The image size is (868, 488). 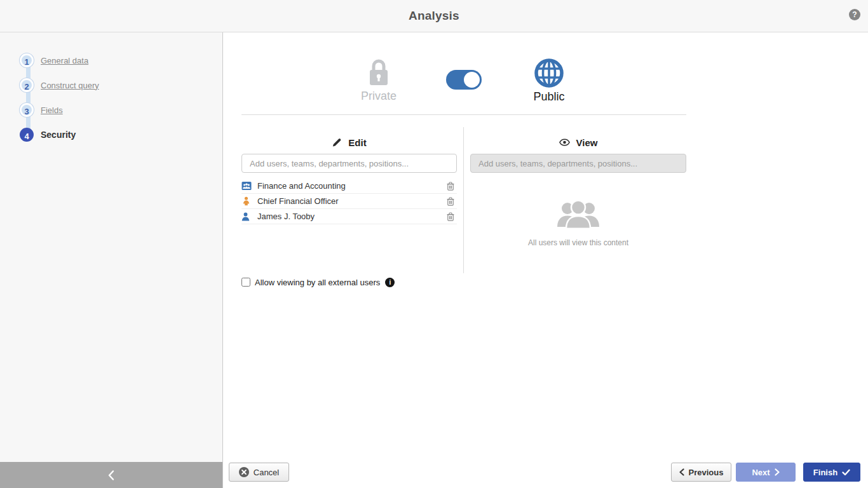 I want to click on cancel-button: Cancel, so click(x=259, y=472).